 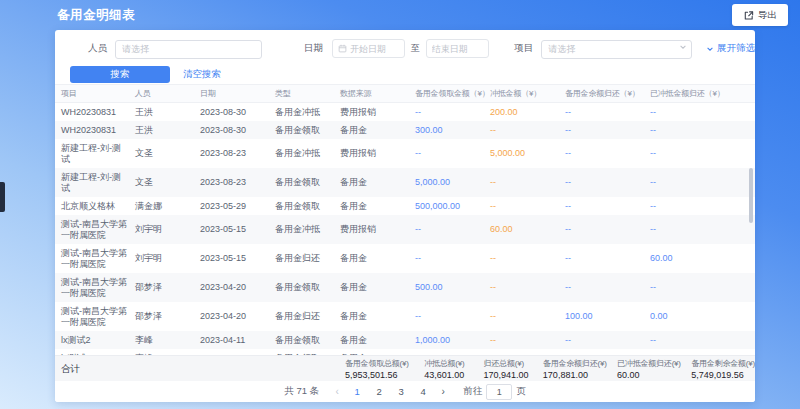 I want to click on prev-page-button: ‹, so click(x=337, y=392).